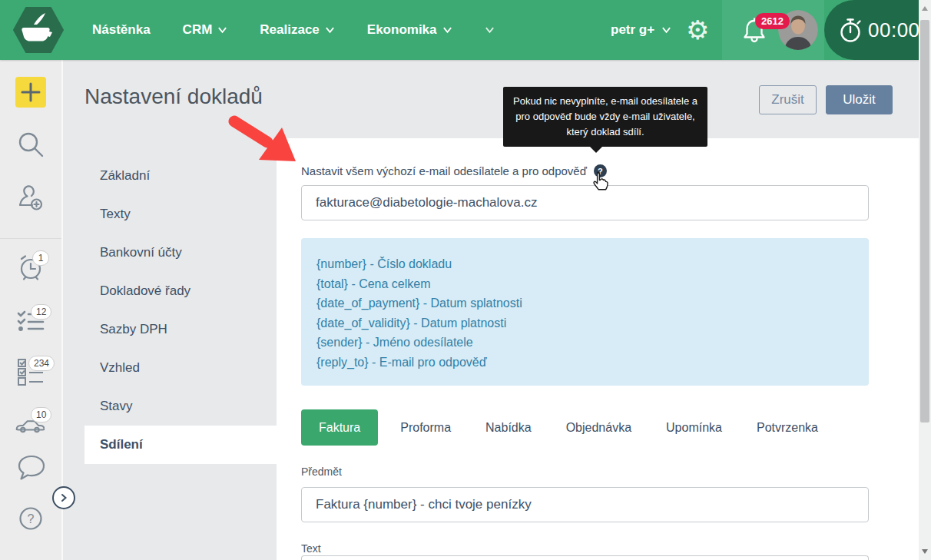  Describe the element at coordinates (894, 31) in the screenshot. I see `timer-value: 00:00` at that location.